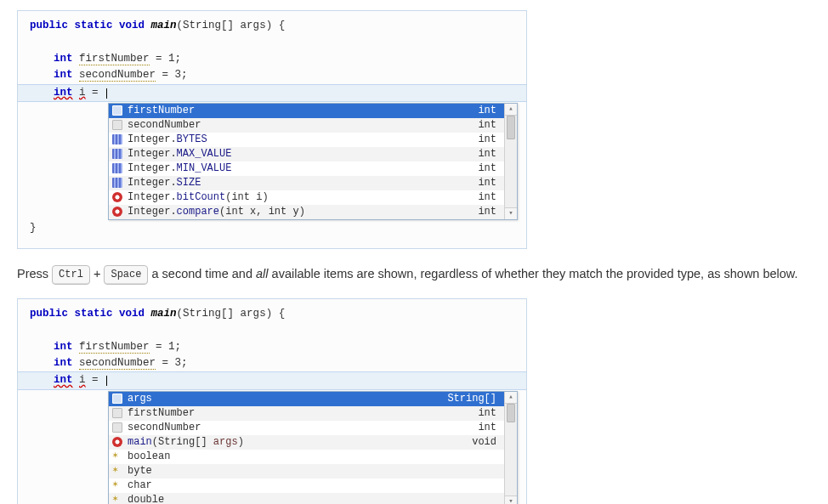  I want to click on autocomplete-type: String[], so click(473, 399).